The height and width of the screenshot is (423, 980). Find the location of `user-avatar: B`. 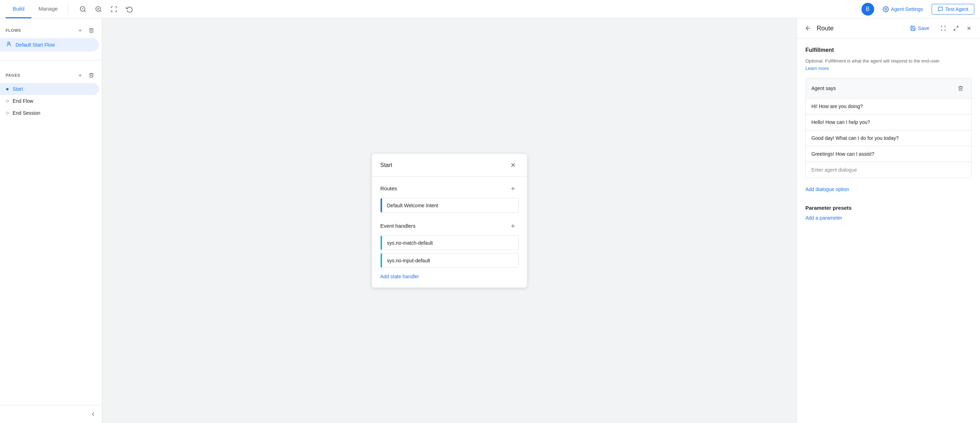

user-avatar: B is located at coordinates (868, 9).